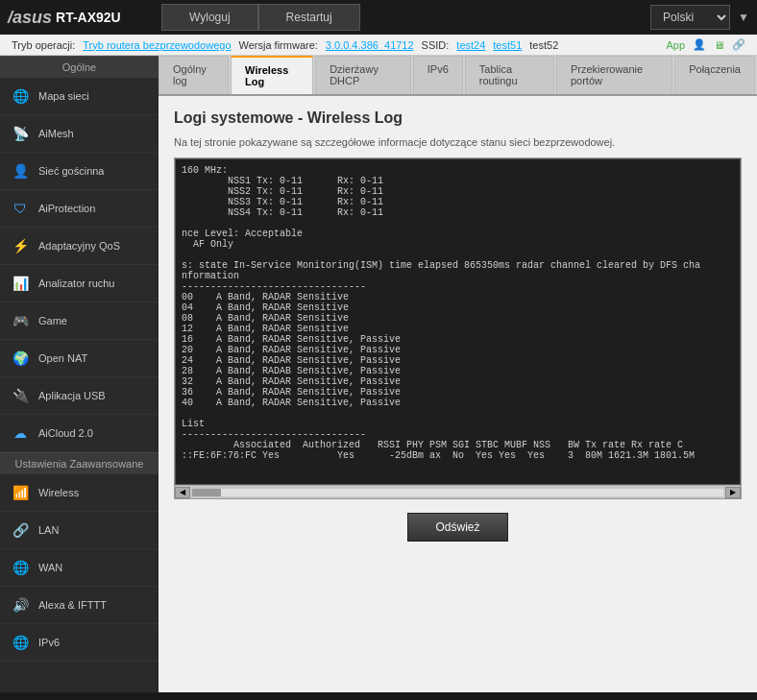  Describe the element at coordinates (20, 133) in the screenshot. I see `aimesh-icon: 📡` at that location.